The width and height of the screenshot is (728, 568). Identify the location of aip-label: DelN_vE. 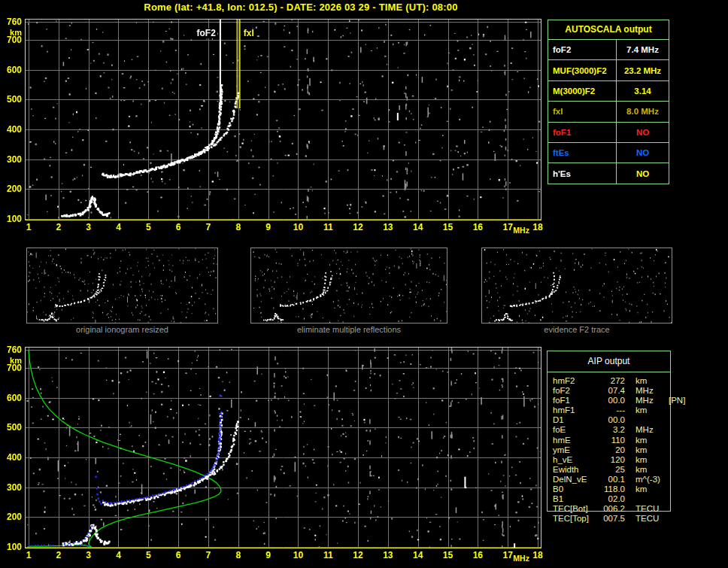
(575, 480).